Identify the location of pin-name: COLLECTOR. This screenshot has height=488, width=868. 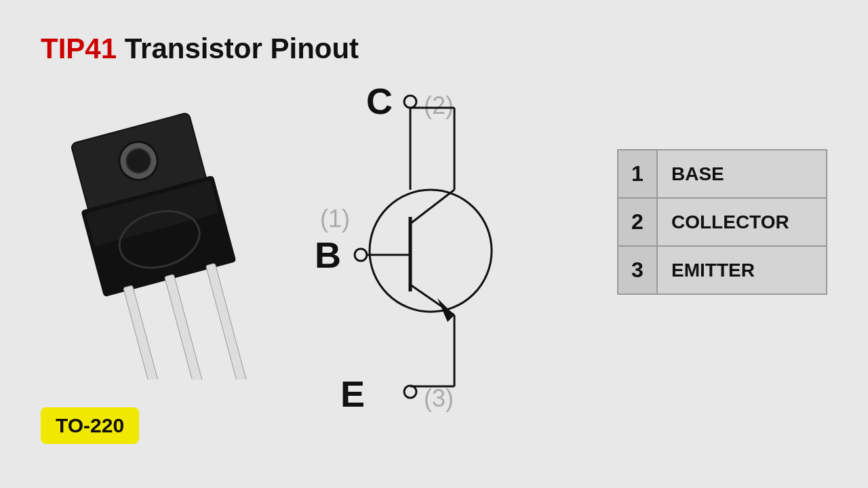
(742, 222).